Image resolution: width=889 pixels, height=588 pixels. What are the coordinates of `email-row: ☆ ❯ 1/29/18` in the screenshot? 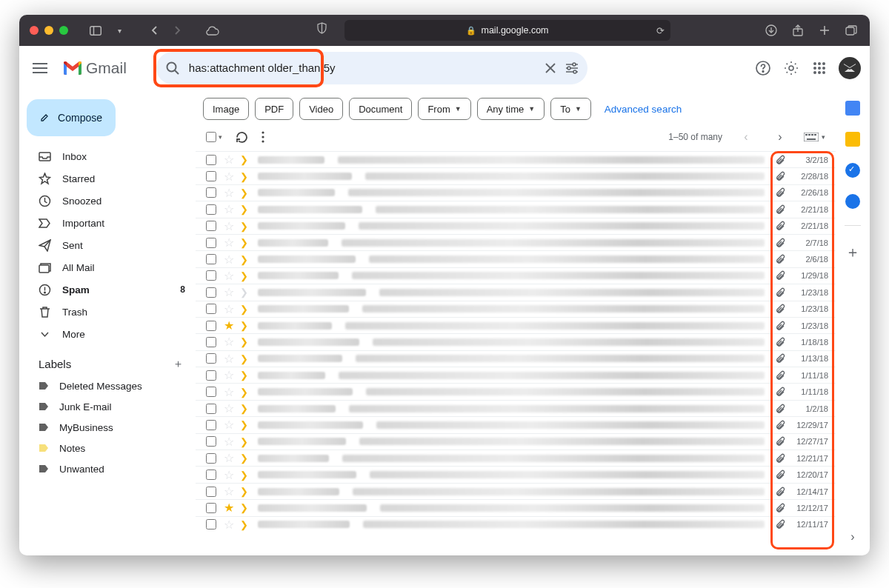 It's located at (516, 275).